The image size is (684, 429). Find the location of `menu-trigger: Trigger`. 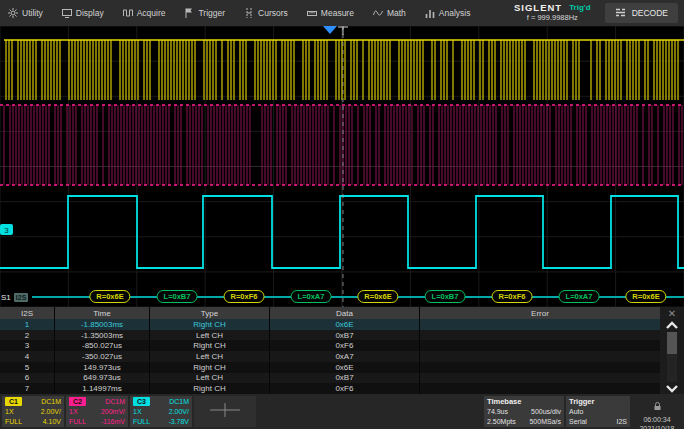

menu-trigger: Trigger is located at coordinates (204, 13).